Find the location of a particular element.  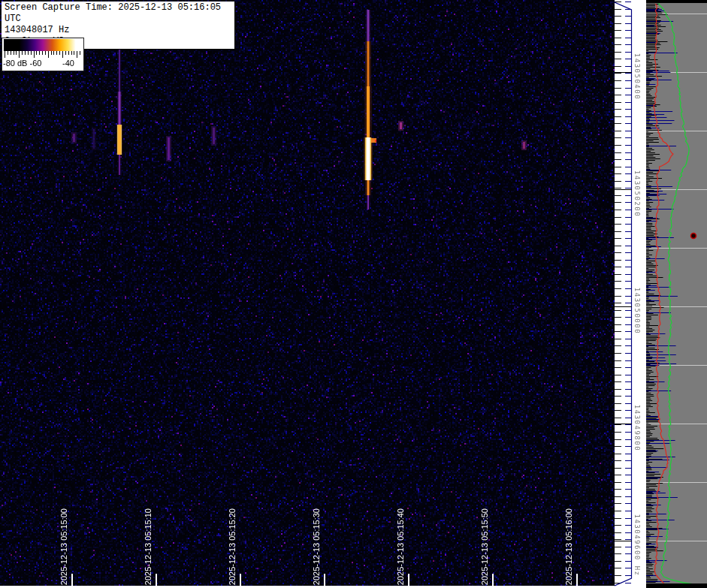

legend-max-label: -40 is located at coordinates (68, 63).